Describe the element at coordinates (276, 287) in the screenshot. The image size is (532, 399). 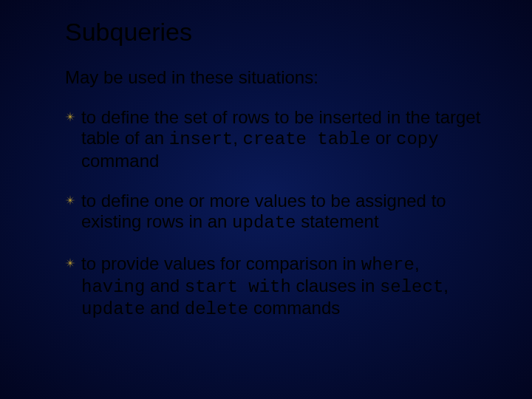
I see `bullet-item: to provide values for comparison in wher…` at that location.